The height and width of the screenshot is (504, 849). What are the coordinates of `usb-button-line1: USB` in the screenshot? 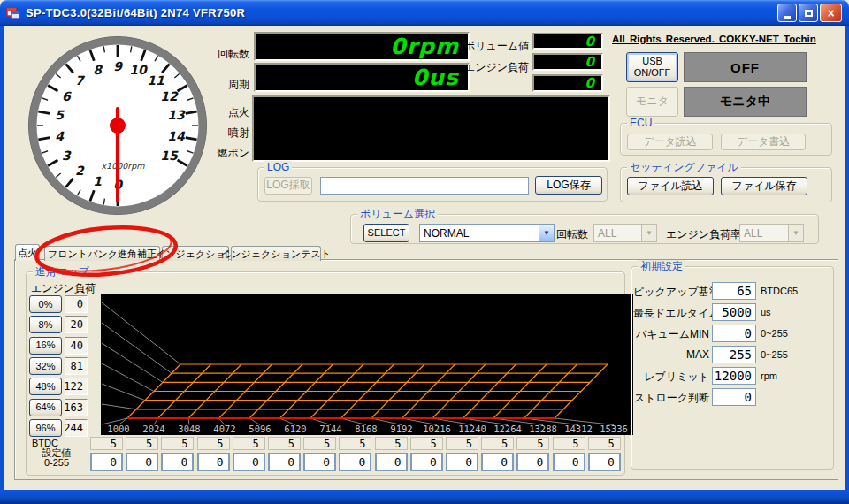 It's located at (653, 62).